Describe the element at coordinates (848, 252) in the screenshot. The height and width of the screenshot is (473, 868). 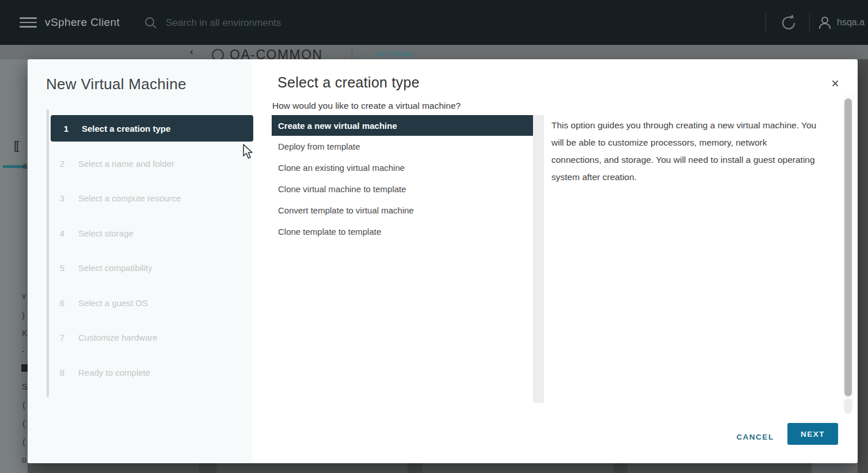
I see `dialog-scrollbar-track` at that location.